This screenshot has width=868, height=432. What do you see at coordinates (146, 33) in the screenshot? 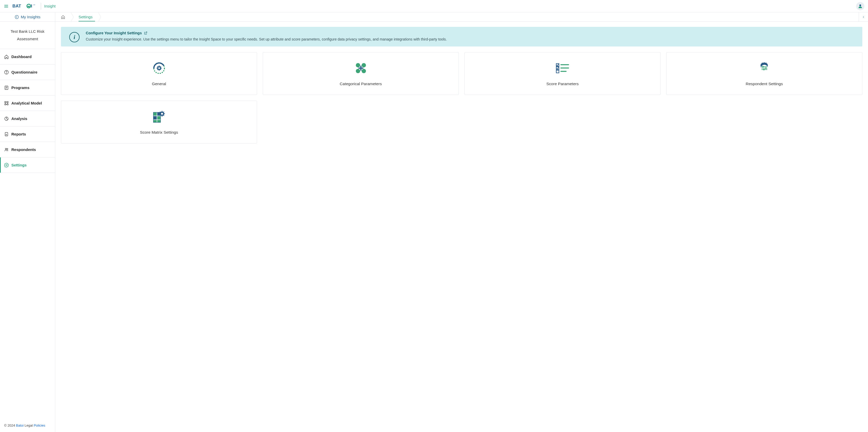
I see `external-link-icon` at bounding box center [146, 33].